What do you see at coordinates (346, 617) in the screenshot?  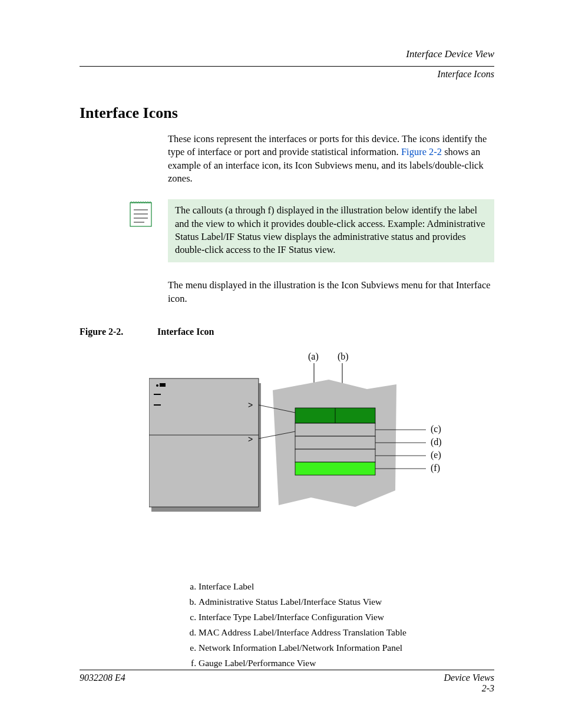 I see `legend-item-c: Interface Type Label/Interface Configura…` at bounding box center [346, 617].